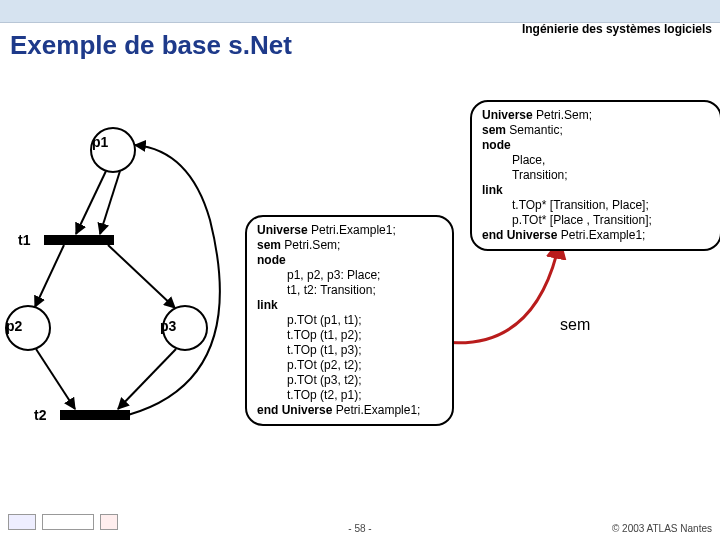 The image size is (720, 540). Describe the element at coordinates (350, 320) in the screenshot. I see `code-example-box: Universe Petri.Example1; sem Petri.Sem; …` at that location.